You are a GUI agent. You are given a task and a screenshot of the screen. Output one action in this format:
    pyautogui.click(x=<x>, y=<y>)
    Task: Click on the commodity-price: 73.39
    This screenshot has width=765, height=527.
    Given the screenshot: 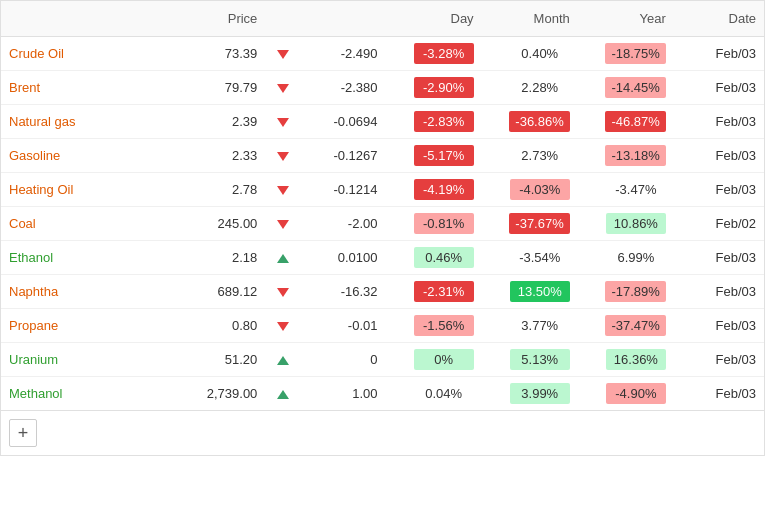 What is the action you would take?
    pyautogui.click(x=211, y=54)
    